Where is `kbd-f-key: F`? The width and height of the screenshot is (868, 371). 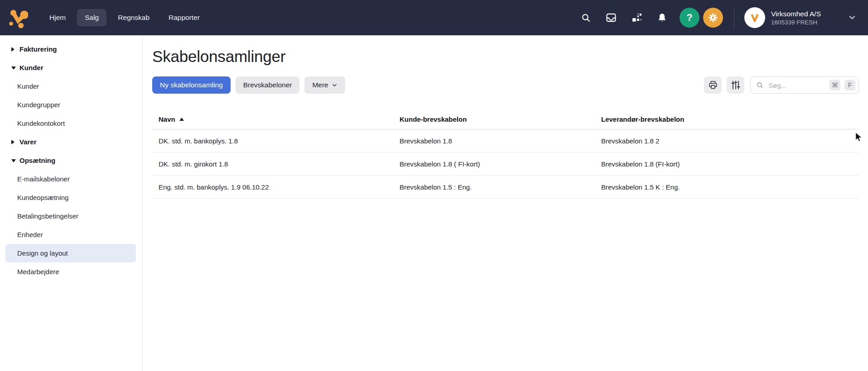
kbd-f-key: F is located at coordinates (850, 85).